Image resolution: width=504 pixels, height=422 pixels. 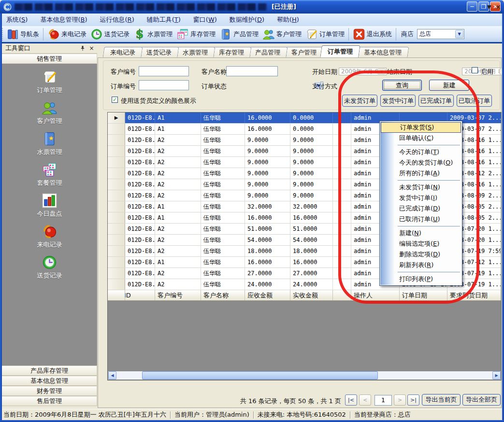 What do you see at coordinates (421, 138) in the screenshot?
I see `menu-item-回单确认(C): 回单确认(C)` at bounding box center [421, 138].